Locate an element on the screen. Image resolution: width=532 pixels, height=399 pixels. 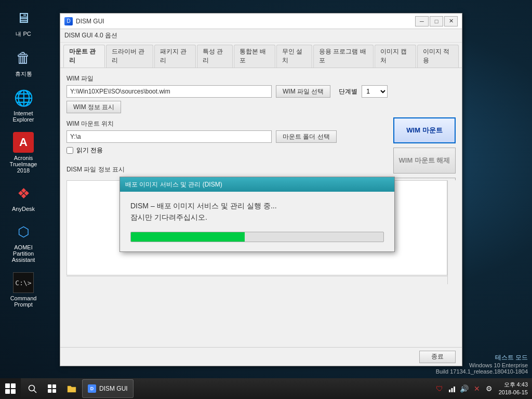
tab-integrate: 통합본 배포 is located at coordinates (255, 56).